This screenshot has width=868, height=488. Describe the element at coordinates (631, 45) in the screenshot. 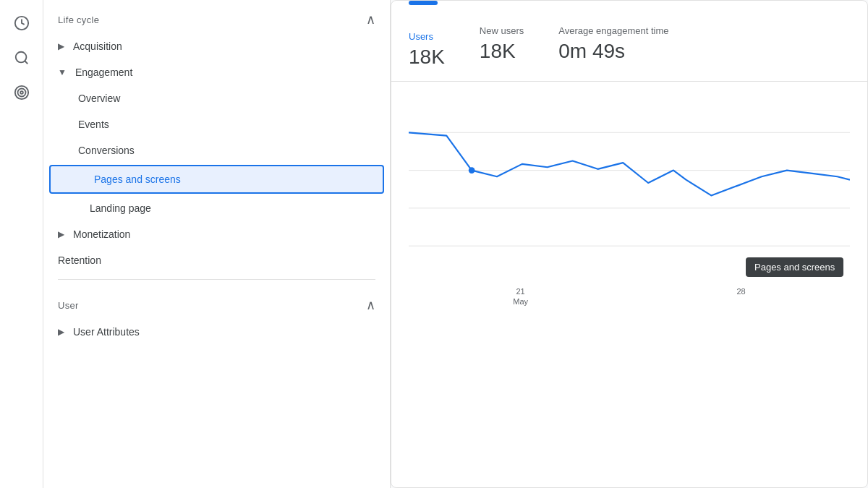

I see `stat-avg-engagement: Average engagement time 0m 49s` at that location.